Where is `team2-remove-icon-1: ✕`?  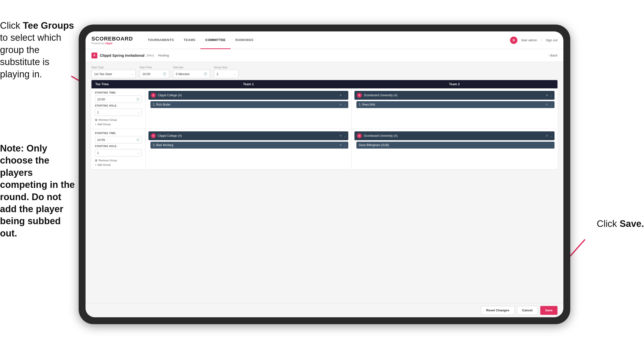 team2-remove-icon-1: ✕ is located at coordinates (547, 95).